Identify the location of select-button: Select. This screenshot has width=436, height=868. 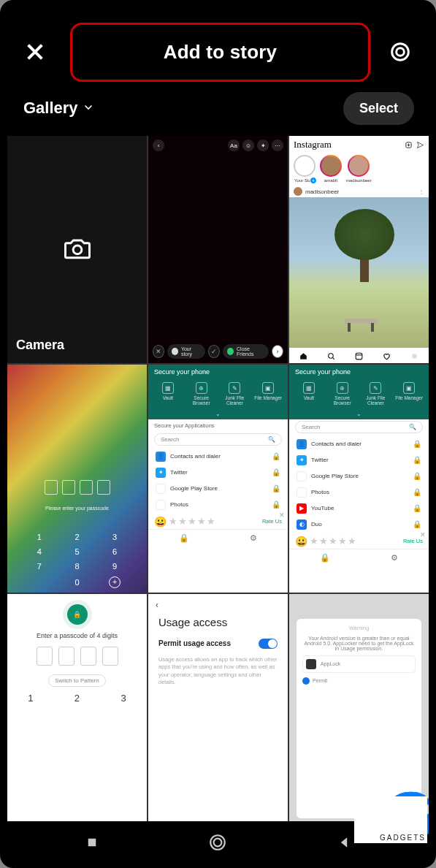
(378, 108).